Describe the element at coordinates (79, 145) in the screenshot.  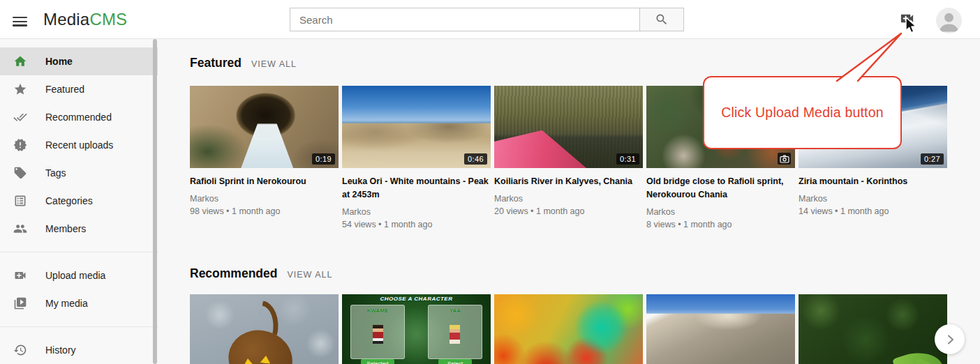
I see `sidebar-item-recent-uploads: Recent uploads` at that location.